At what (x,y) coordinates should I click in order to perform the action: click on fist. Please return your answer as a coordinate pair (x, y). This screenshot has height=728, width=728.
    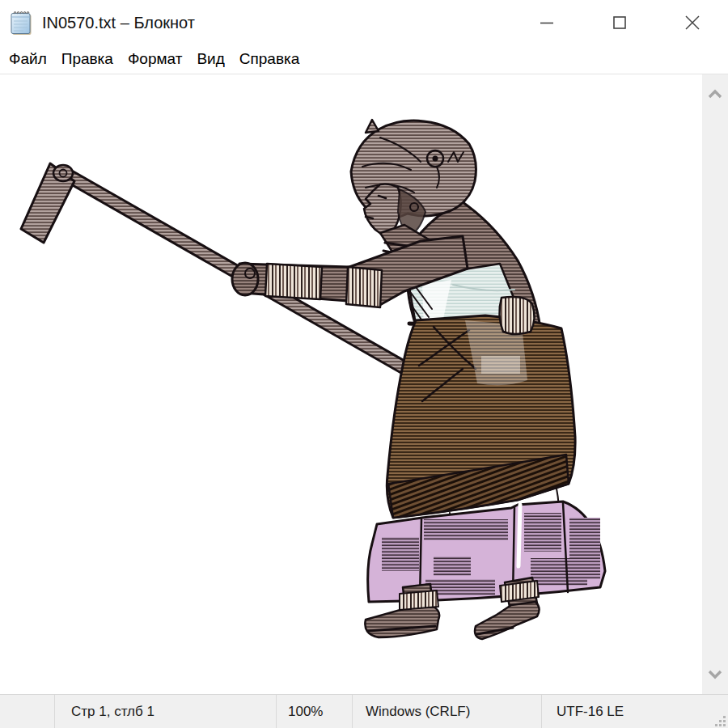
    Looking at the image, I should click on (245, 279).